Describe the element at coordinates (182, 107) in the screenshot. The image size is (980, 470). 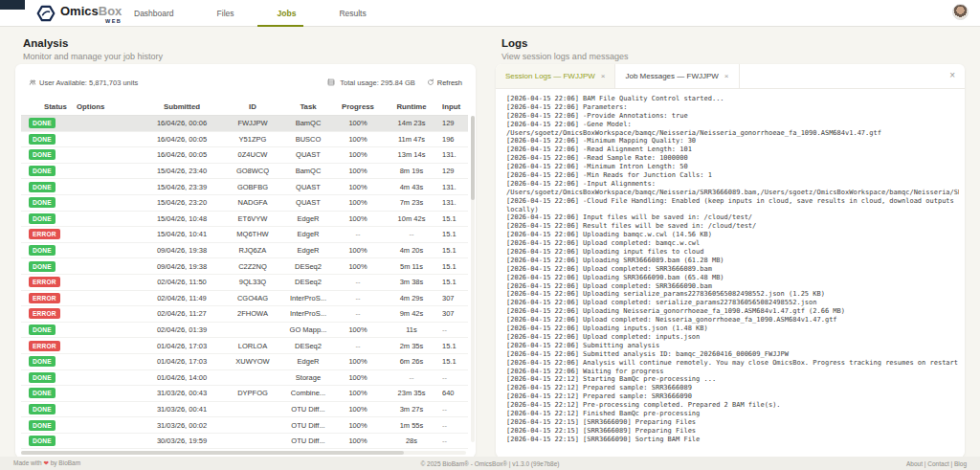
I see `column-header-submitted: Submitted` at that location.